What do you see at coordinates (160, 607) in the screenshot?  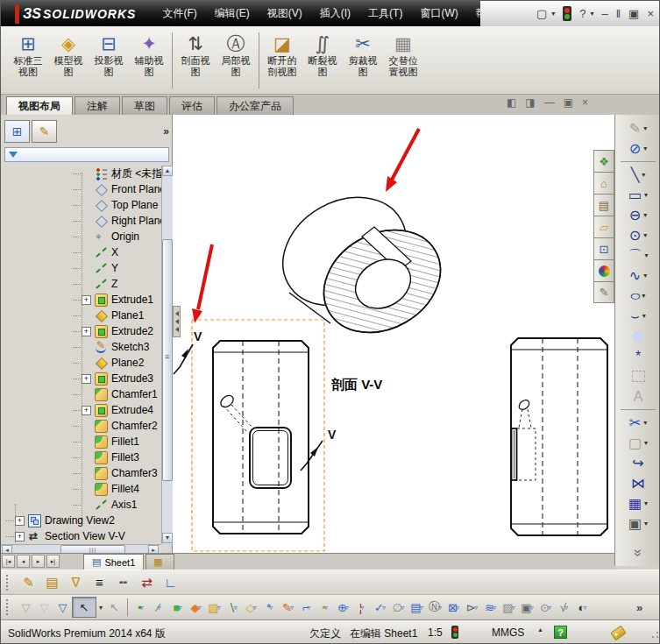 I see `filter-edges-icon: ∕` at bounding box center [160, 607].